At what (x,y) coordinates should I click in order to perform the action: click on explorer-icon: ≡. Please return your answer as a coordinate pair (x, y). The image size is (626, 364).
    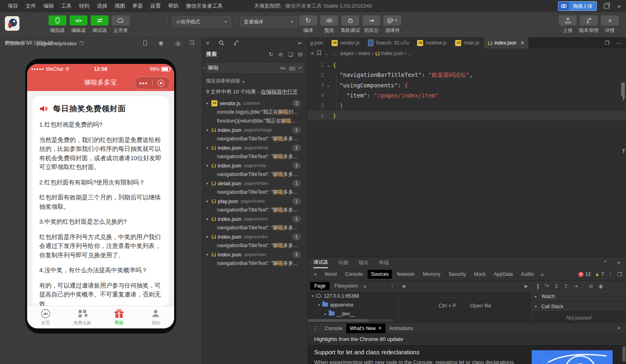
    Looking at the image, I should click on (208, 43).